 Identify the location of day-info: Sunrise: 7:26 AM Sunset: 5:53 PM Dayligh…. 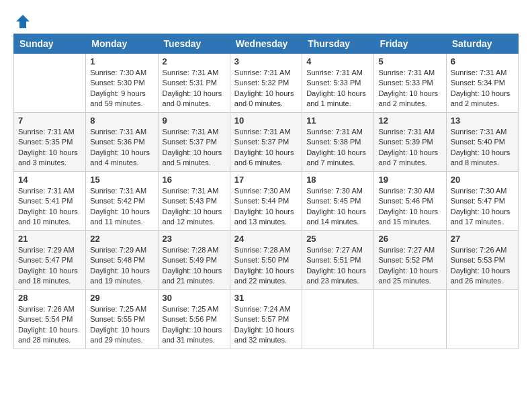
(482, 266).